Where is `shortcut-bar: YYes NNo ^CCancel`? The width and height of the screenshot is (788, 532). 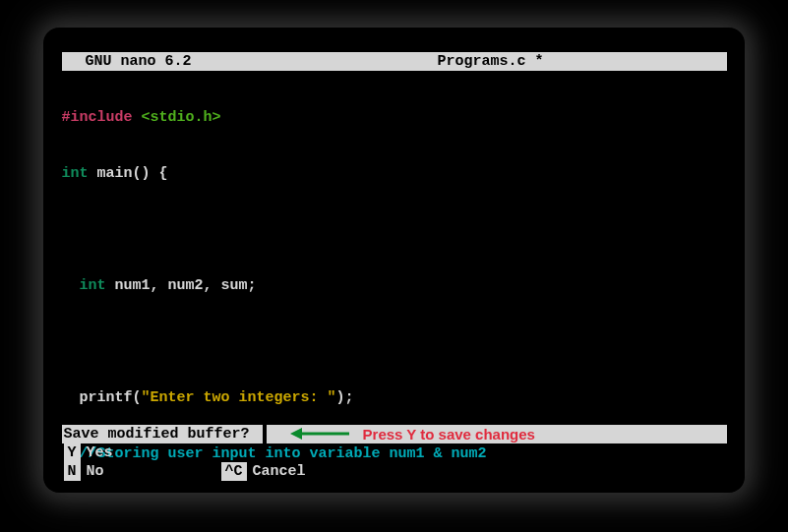 shortcut-bar: YYes NNo ^CCancel is located at coordinates (394, 462).